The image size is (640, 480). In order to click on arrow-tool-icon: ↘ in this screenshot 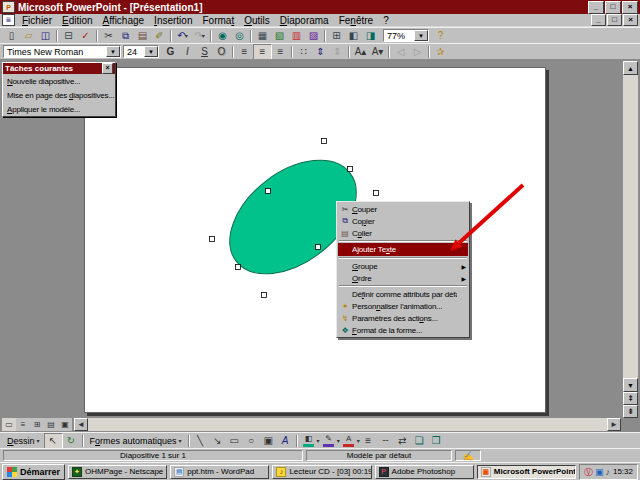, I will do `click(218, 441)`.